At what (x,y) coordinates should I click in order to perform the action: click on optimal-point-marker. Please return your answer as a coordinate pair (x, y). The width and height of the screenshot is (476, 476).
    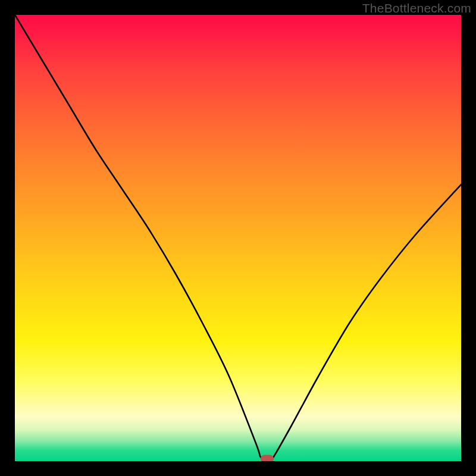
    Looking at the image, I should click on (267, 458).